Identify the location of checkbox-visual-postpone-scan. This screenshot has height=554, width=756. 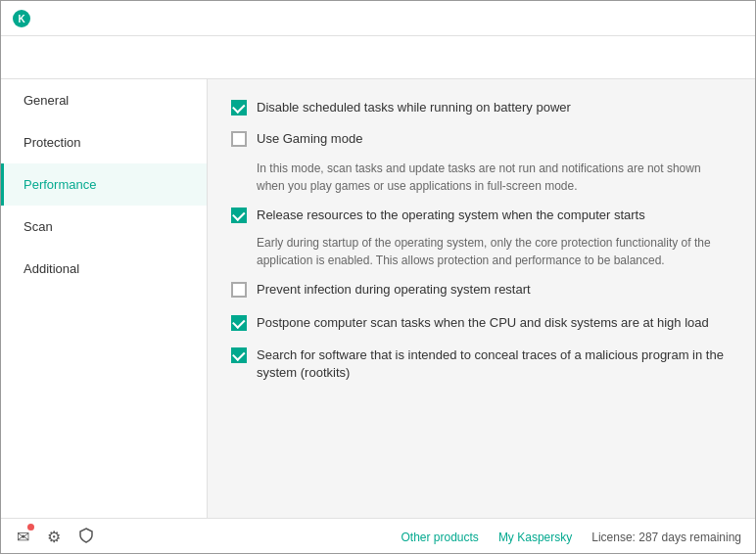
(239, 323).